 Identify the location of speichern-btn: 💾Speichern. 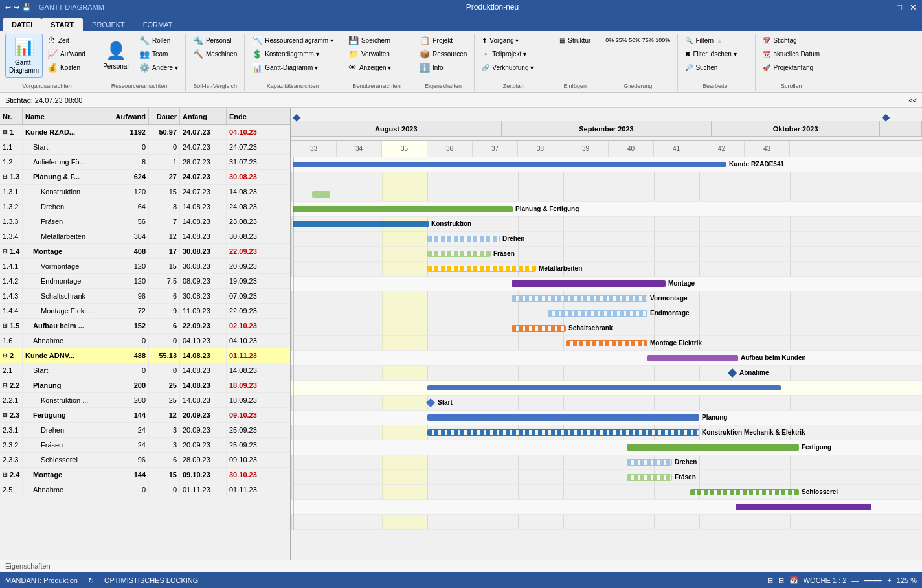
(370, 40).